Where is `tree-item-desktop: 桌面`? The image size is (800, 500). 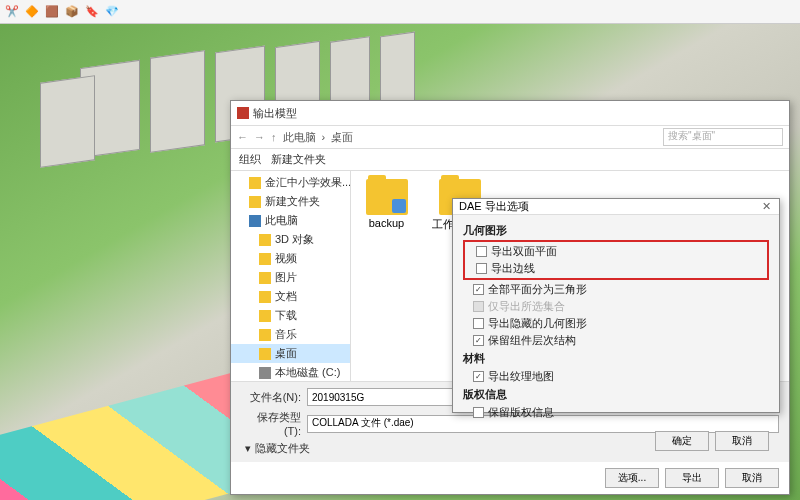 tree-item-desktop: 桌面 is located at coordinates (290, 354).